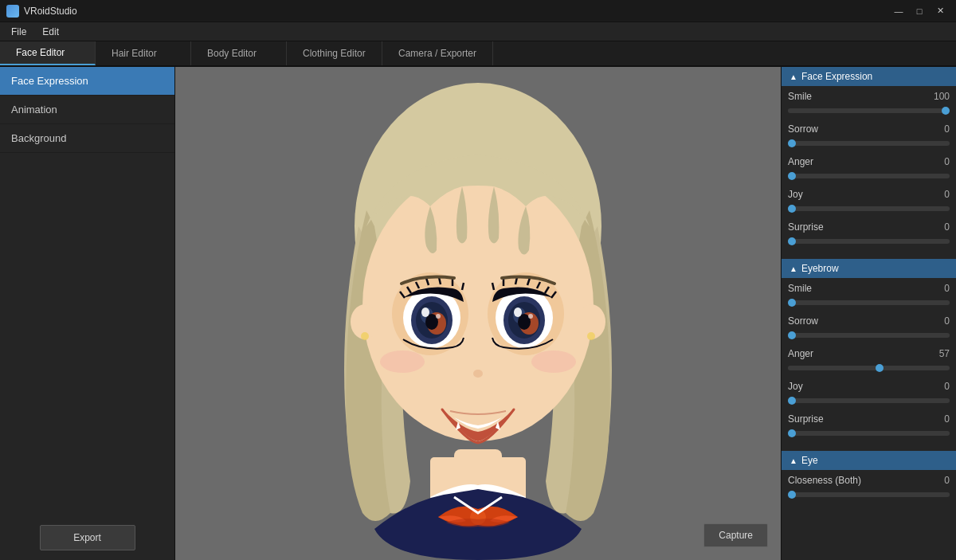  What do you see at coordinates (868, 209) in the screenshot?
I see `slider-joy-input` at bounding box center [868, 209].